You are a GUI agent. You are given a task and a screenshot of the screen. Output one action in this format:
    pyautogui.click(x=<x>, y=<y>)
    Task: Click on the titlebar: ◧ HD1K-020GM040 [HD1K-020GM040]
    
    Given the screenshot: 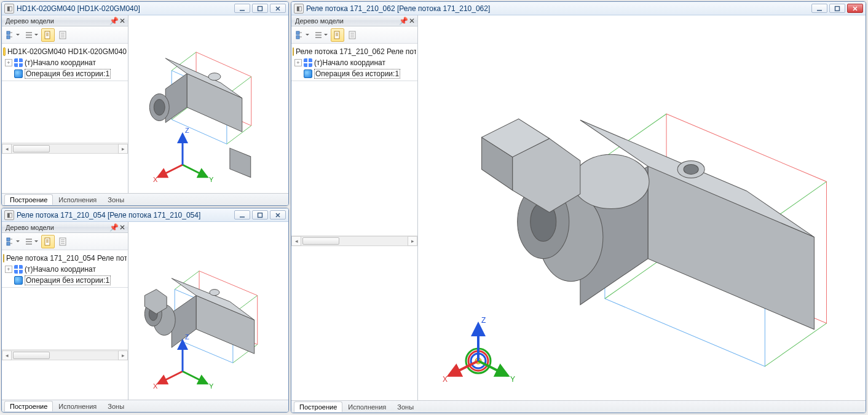 What is the action you would take?
    pyautogui.click(x=145, y=9)
    